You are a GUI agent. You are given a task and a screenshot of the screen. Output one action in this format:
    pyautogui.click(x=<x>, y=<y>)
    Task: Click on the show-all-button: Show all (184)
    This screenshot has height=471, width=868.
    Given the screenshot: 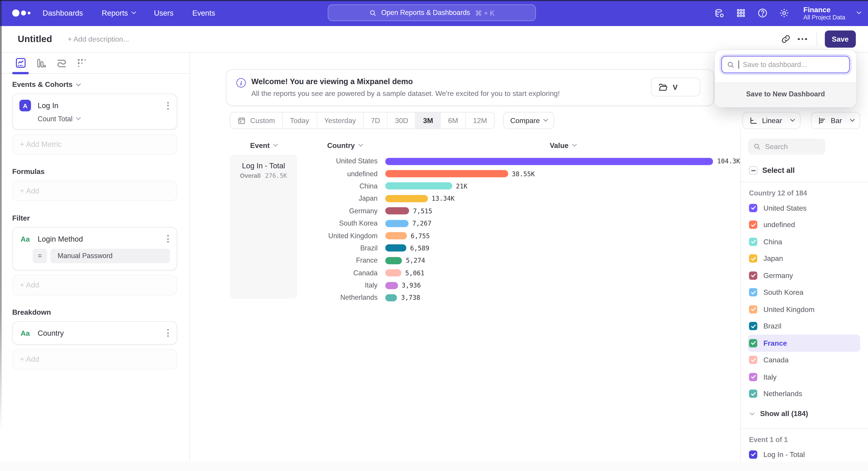 What is the action you would take?
    pyautogui.click(x=805, y=413)
    